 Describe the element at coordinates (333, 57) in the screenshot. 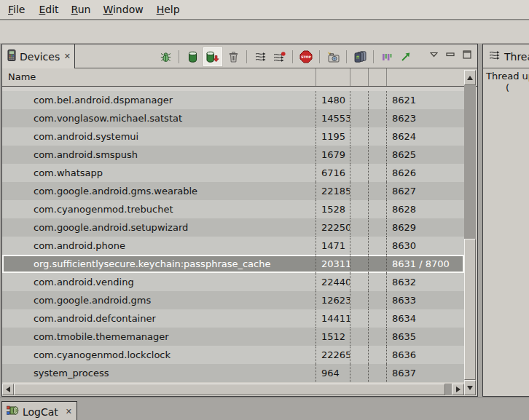

I see `screen-capture-button` at that location.